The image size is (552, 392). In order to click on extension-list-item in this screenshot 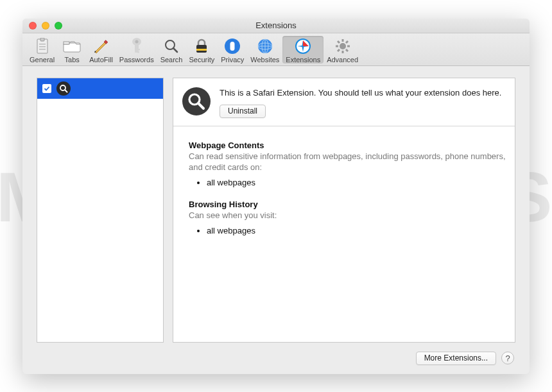, I will do `click(100, 89)`.